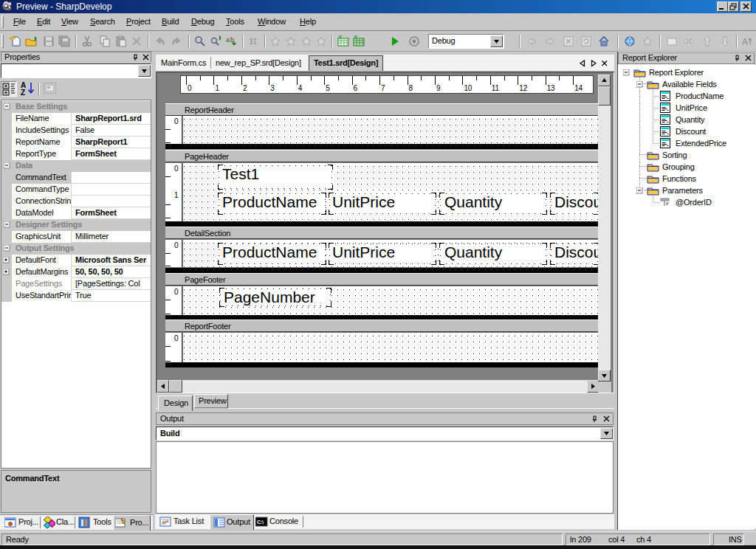 Image resolution: width=756 pixels, height=549 pixels. I want to click on svg-text: A, so click(745, 42).